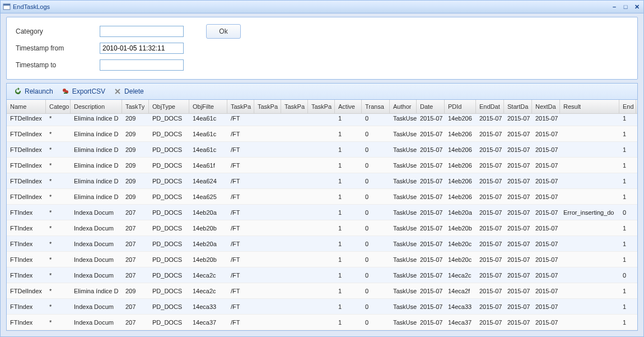  I want to click on column-header: ObjType, so click(169, 107).